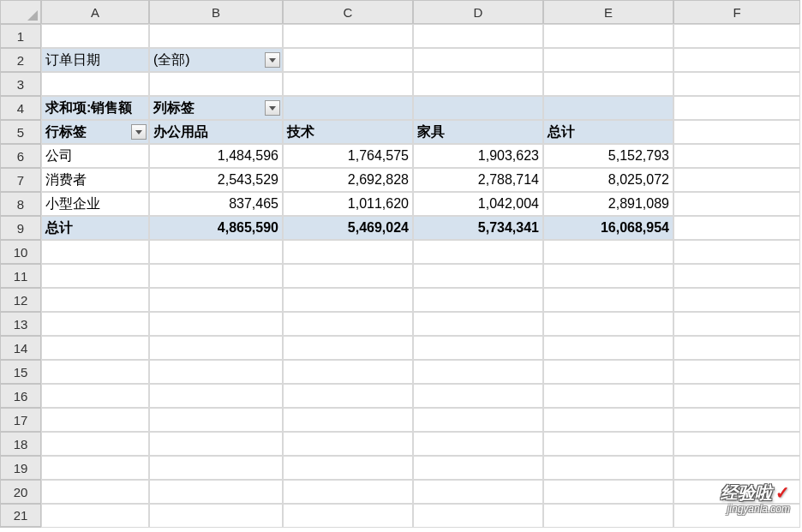 Image resolution: width=802 pixels, height=532 pixels. Describe the element at coordinates (21, 252) in the screenshot. I see `row-header-10: 10` at that location.